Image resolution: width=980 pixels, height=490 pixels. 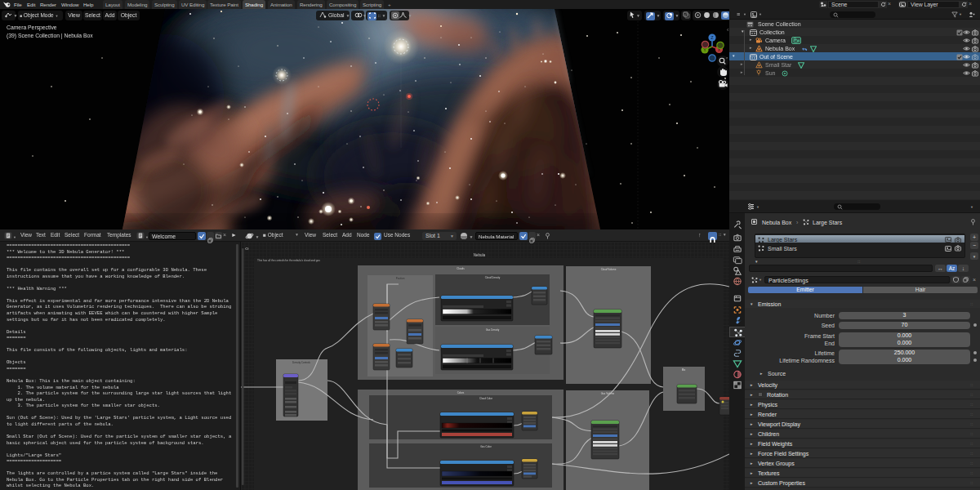 What do you see at coordinates (684, 370) in the screenshot?
I see `svg-text: Mix` at bounding box center [684, 370].